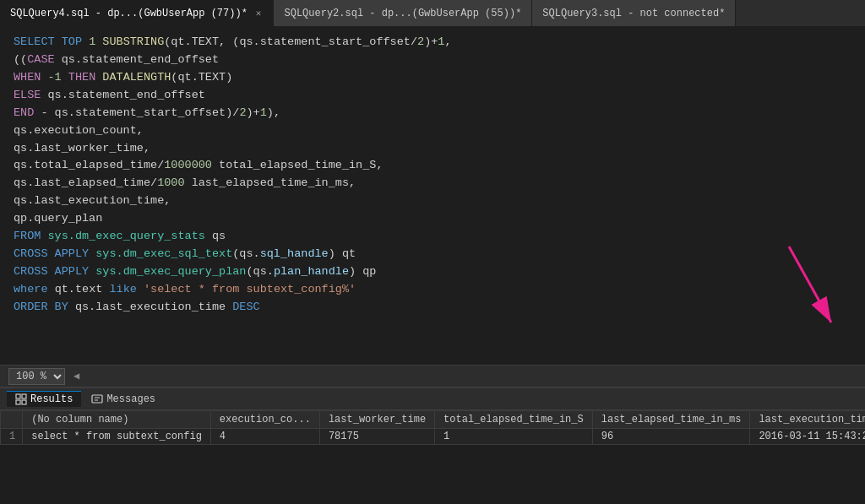 This screenshot has height=504, width=865. Describe the element at coordinates (808, 437) in the screenshot. I see `cell-col6: 2016-03-11 15:43:20.583` at that location.